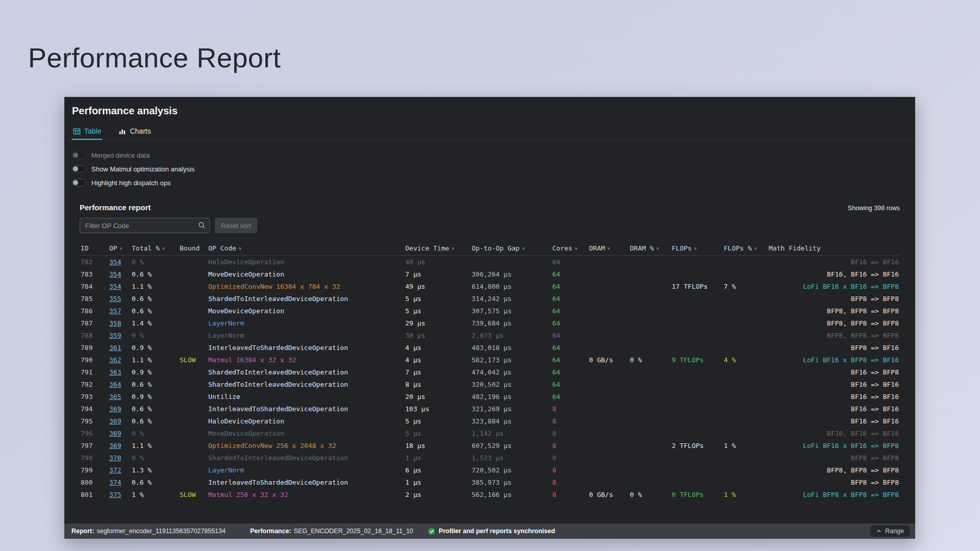  What do you see at coordinates (490, 298) in the screenshot?
I see `table-row: 7853550.6 %ShardedToInterleavedDeviceOpe…` at bounding box center [490, 298].